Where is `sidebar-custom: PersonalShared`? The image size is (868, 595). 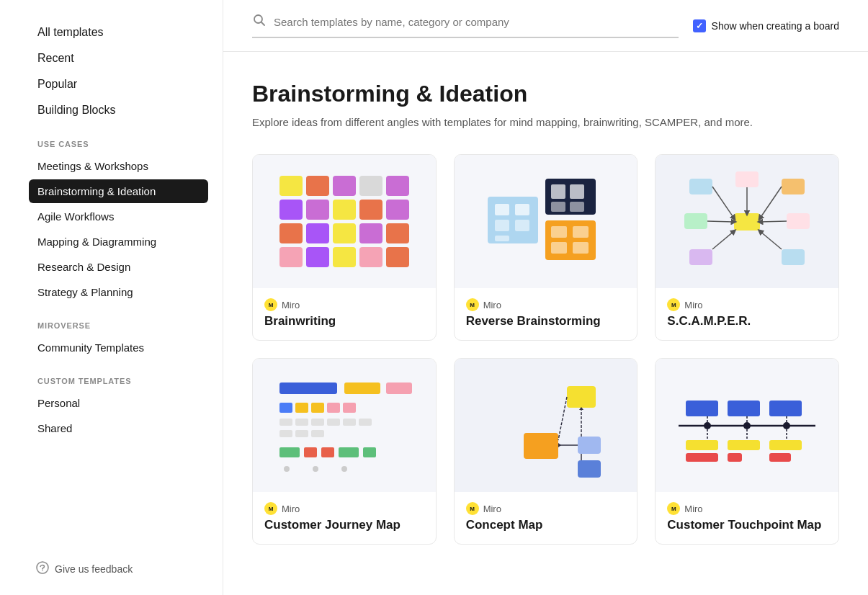
sidebar-custom: PersonalShared is located at coordinates (118, 416).